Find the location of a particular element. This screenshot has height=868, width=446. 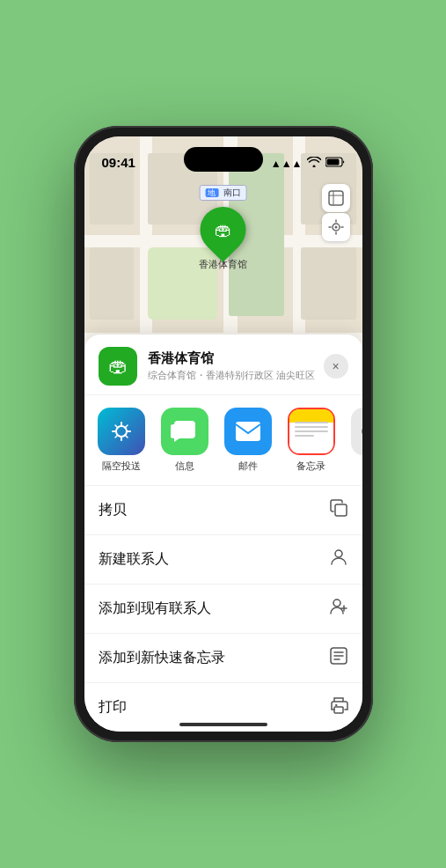

share-item-more: 更多 is located at coordinates (355, 440).